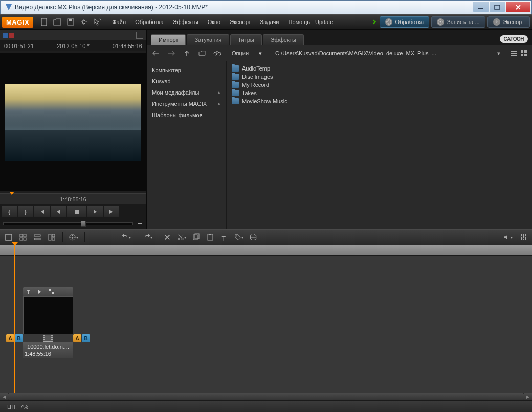  Describe the element at coordinates (380, 68) in the screenshot. I see `file-item: AudioTemp` at that location.